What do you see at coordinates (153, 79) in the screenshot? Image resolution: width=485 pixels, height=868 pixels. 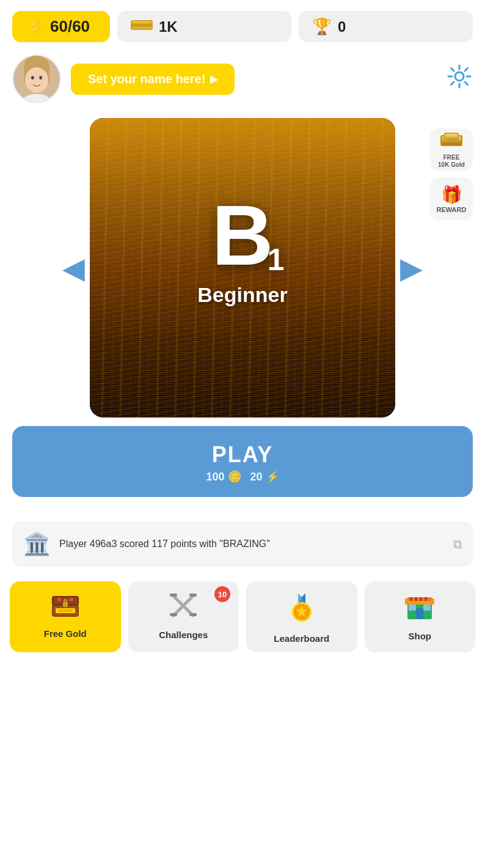 I see `set-name-button: Set your name here!` at bounding box center [153, 79].